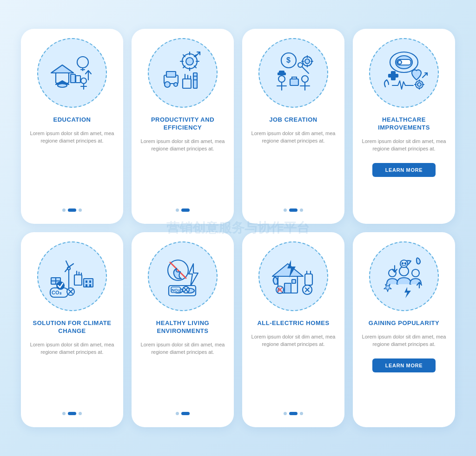 The image size is (476, 456). Describe the element at coordinates (404, 276) in the screenshot. I see `icon-circle-popularity` at that location.